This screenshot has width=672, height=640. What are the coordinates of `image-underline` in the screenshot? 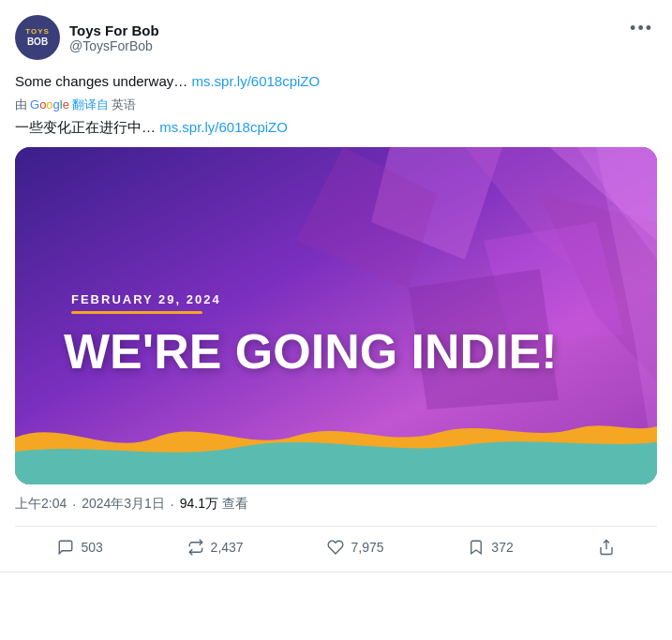 It's located at (137, 313).